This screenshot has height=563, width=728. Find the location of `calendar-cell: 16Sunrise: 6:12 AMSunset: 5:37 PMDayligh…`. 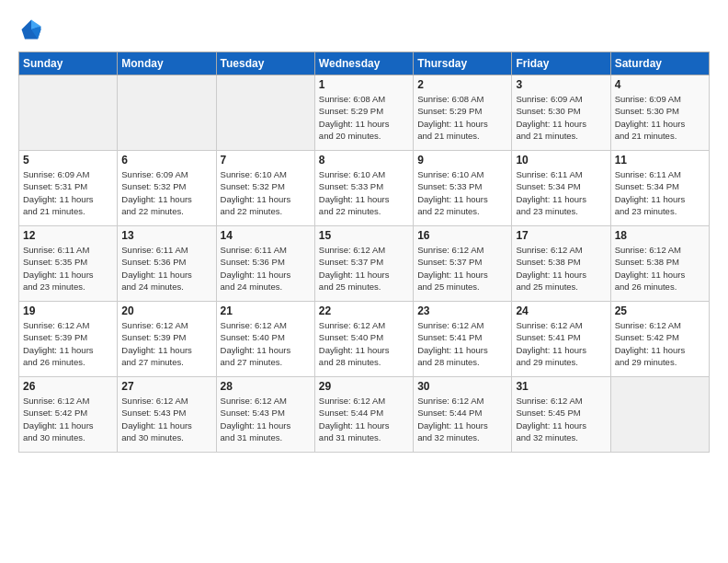

calendar-cell: 16Sunrise: 6:12 AMSunset: 5:37 PMDayligh… is located at coordinates (463, 264).